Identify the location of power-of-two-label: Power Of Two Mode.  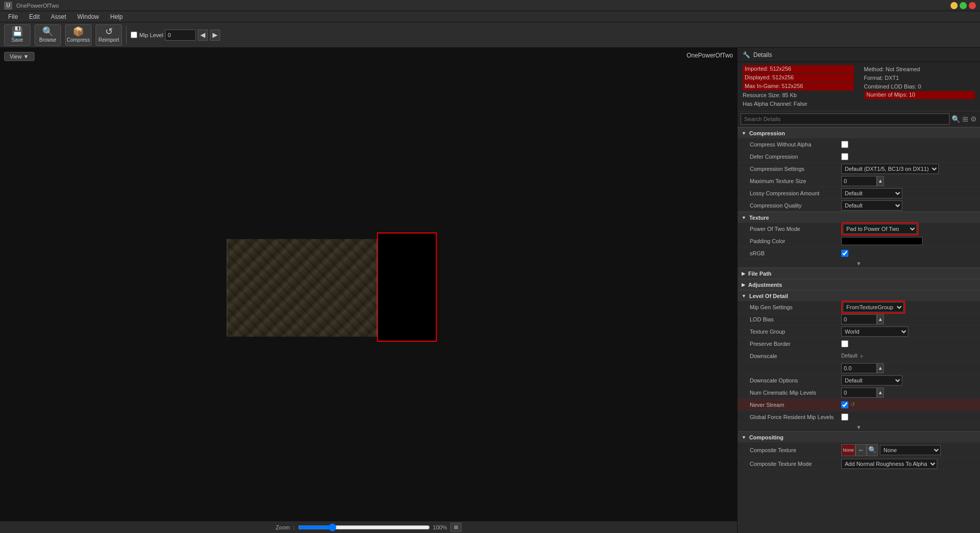
(795, 229).